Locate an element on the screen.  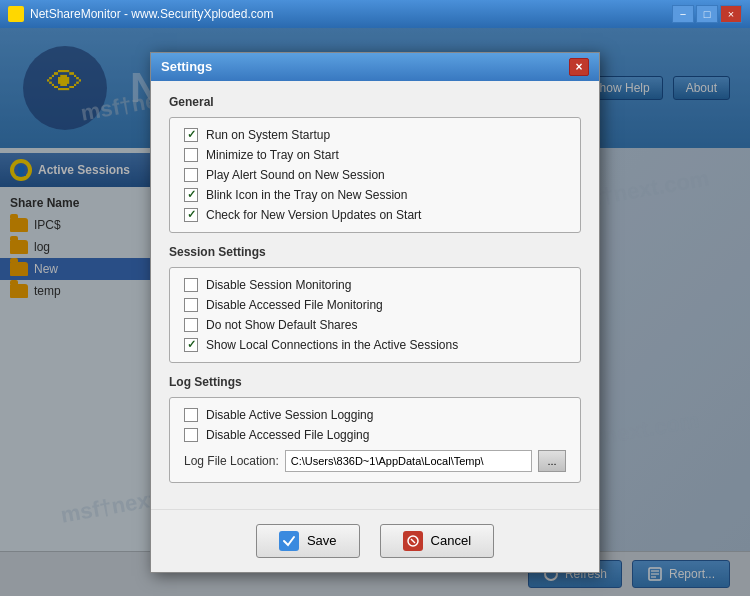
minimize-button: − is located at coordinates (683, 14).